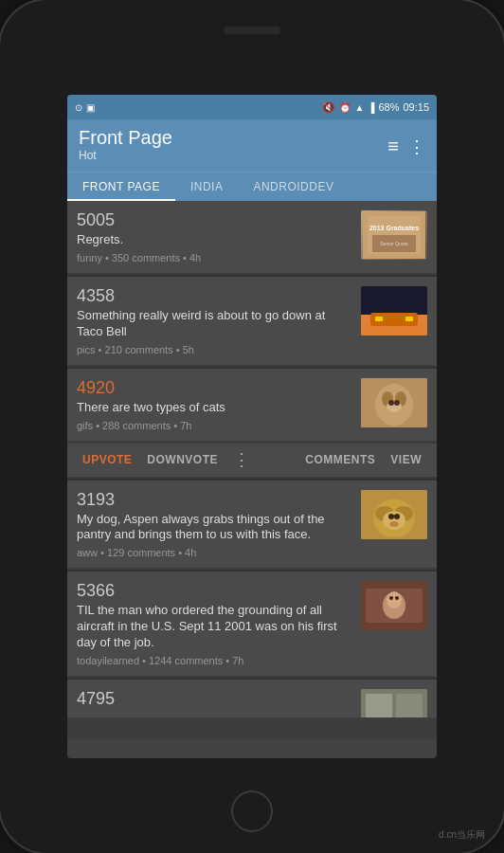 The width and height of the screenshot is (504, 853). I want to click on alarm-icon: ⏰, so click(345, 108).